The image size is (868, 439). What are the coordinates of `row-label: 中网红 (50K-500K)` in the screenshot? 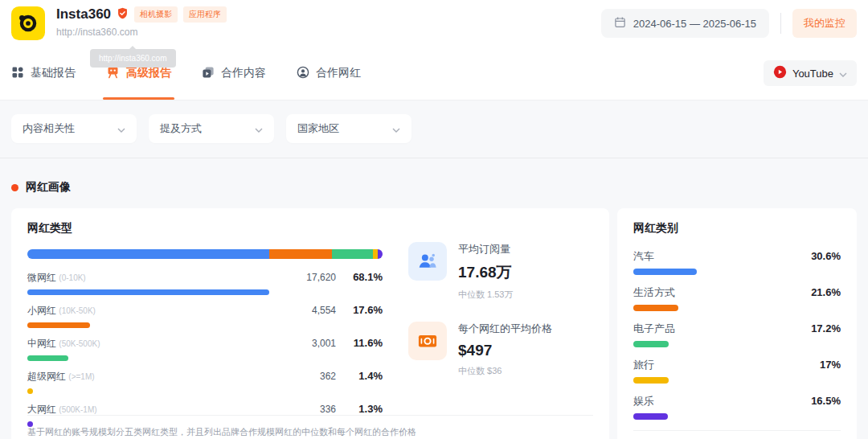 It's located at (154, 344).